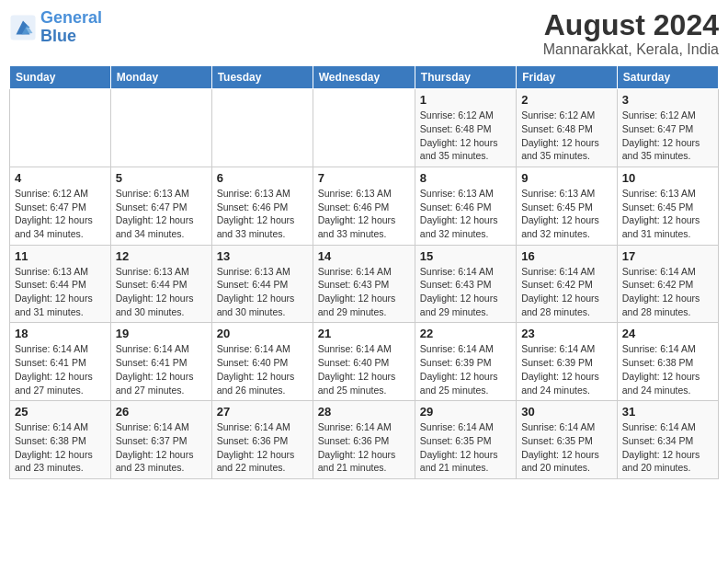 The width and height of the screenshot is (728, 563). Describe the element at coordinates (364, 283) in the screenshot. I see `calendar-week-row: 11Sunrise: 6:13 AM Sunset: 6:44 PM Dayli…` at that location.